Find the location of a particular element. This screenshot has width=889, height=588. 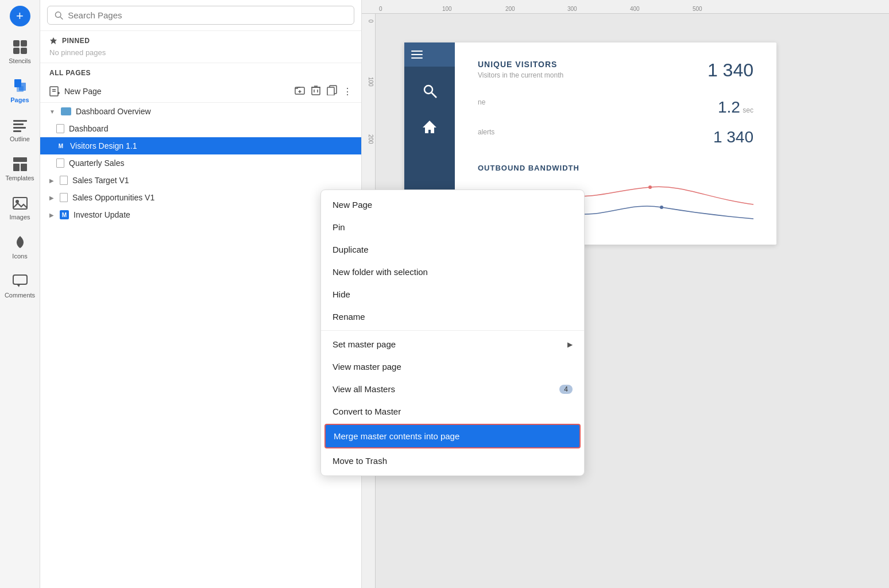

pages-label: Pages is located at coordinates (20, 100).